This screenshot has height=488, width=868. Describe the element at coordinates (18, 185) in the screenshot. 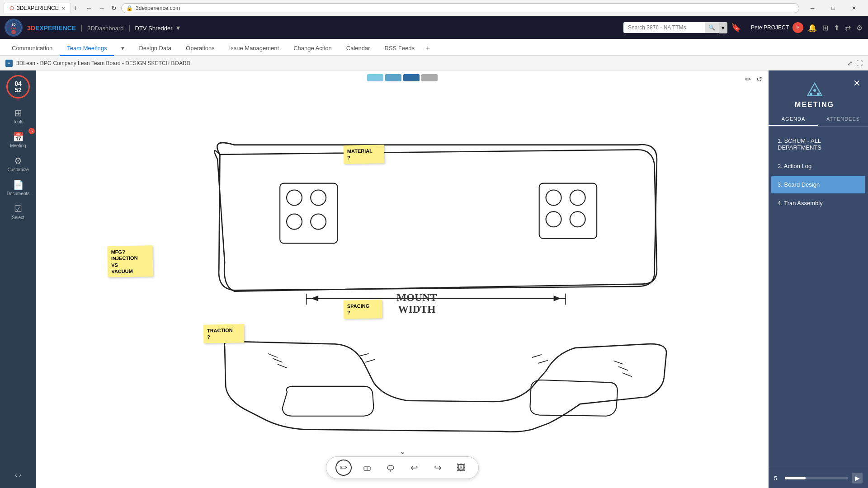

I see `documents-icon: 📄` at that location.